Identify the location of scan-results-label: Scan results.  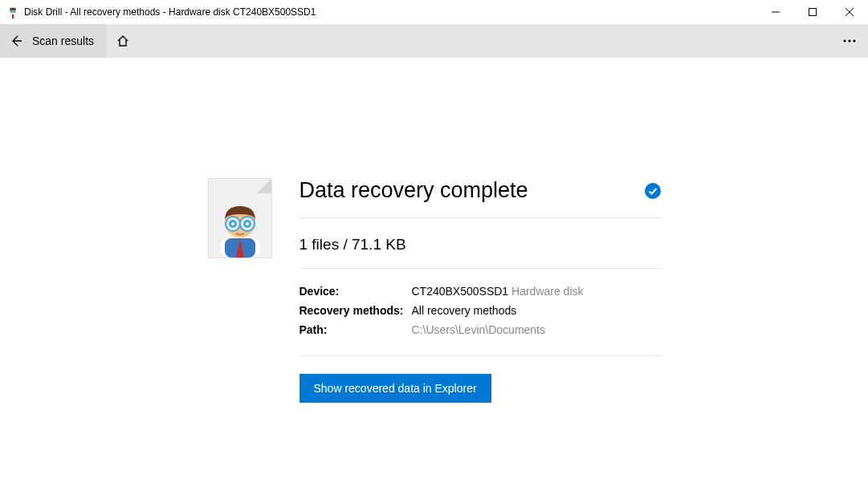
(69, 41).